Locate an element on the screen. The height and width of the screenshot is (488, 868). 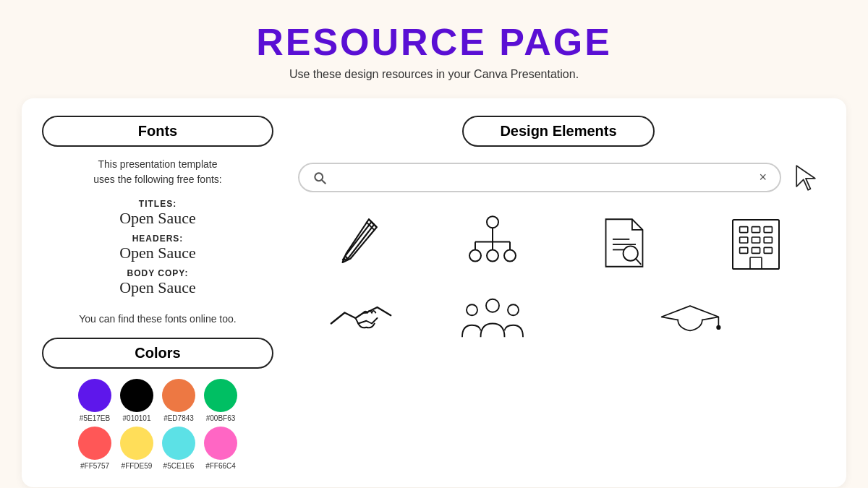
color-hex-yellow: #FFDE59 is located at coordinates (137, 466).